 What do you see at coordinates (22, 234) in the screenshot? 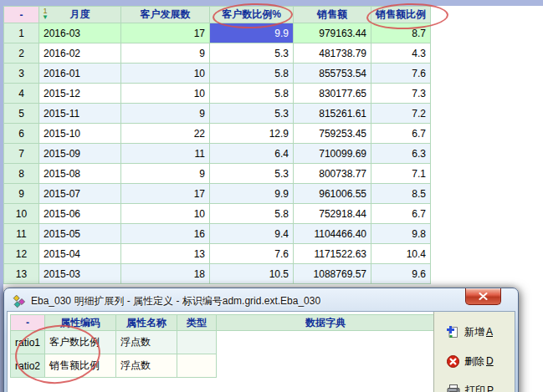
I see `row-number-cell: 11` at bounding box center [22, 234].